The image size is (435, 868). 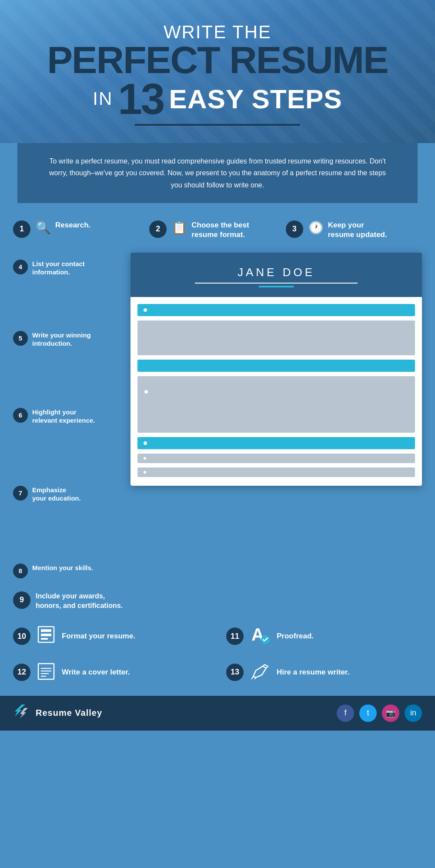 I want to click on intro-box: To write a perfect resume, you must read…, so click(x=218, y=173).